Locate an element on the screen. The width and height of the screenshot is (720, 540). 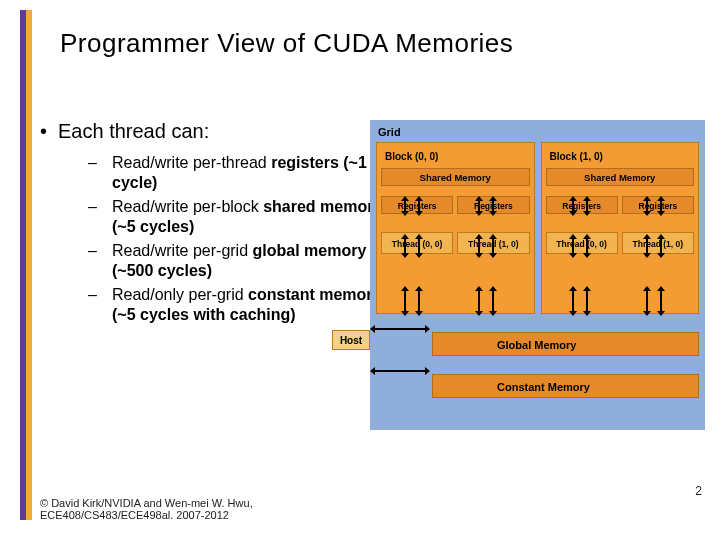
sub-item: –Read/write per-thread registers (~1 cyc… is located at coordinates (243, 173).